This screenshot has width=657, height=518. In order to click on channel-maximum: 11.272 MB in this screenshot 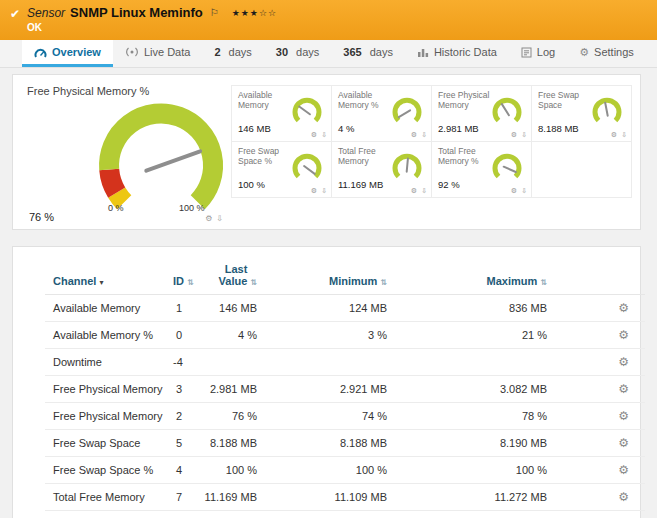, I will do `click(475, 498)`.